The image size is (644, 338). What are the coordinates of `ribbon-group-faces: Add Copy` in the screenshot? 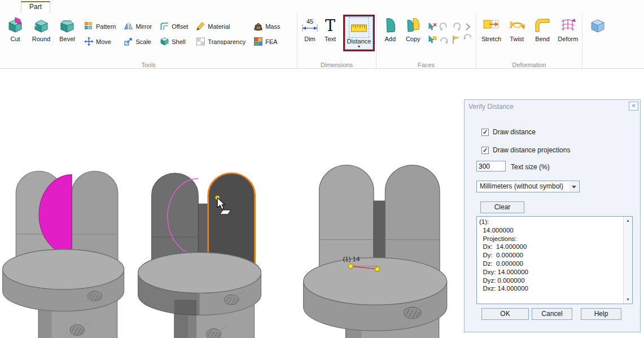 It's located at (427, 41).